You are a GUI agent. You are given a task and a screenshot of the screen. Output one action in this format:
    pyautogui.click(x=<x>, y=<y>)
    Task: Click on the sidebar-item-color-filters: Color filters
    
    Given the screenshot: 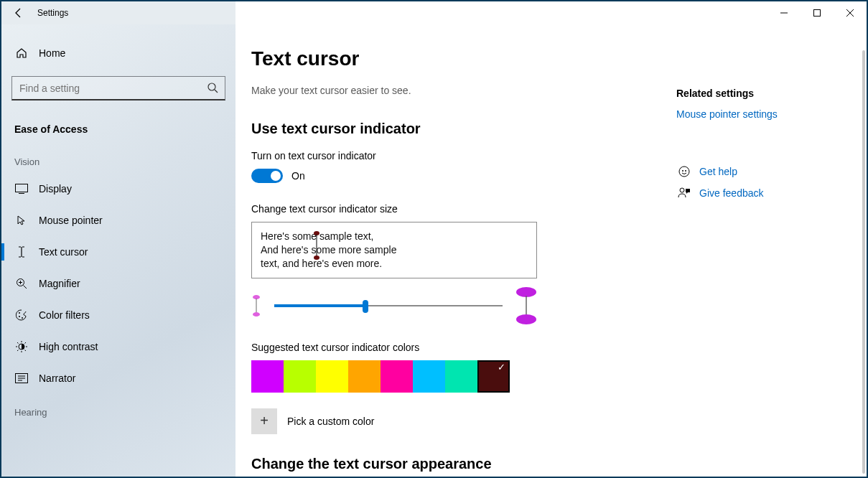 What is the action you would take?
    pyautogui.click(x=118, y=315)
    